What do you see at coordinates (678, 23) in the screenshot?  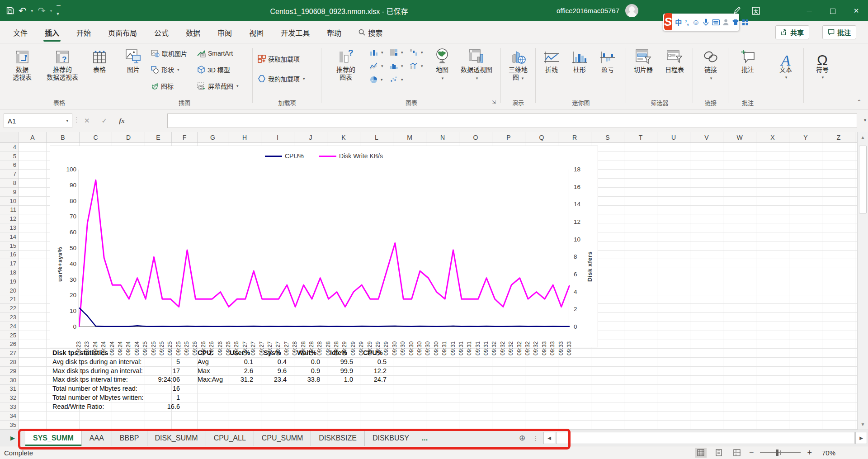 I see `ime-chinese-mode-icon: 中` at bounding box center [678, 23].